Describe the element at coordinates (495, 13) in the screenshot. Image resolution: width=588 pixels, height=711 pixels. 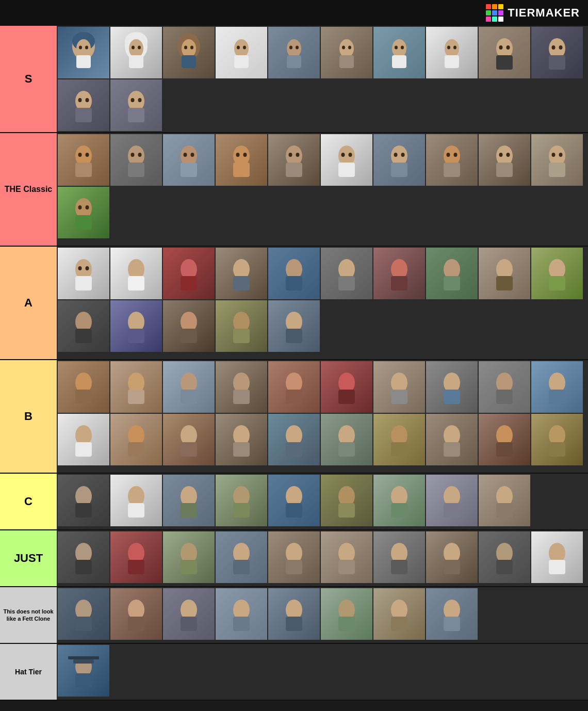
I see `logo-grid-icon` at that location.